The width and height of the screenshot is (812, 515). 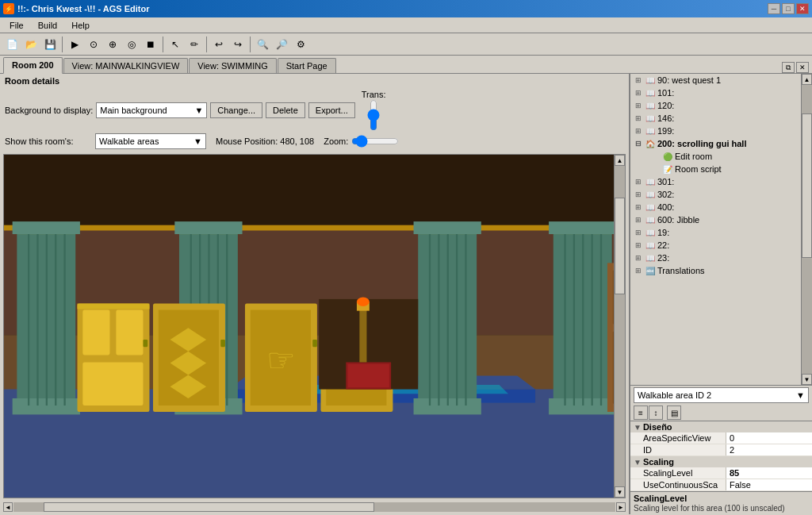 What do you see at coordinates (715, 229) in the screenshot?
I see `tree-content: ⊞ 📖 90: west quest 1 ⊞ 📖 101: ⊞ 📖` at bounding box center [715, 229].